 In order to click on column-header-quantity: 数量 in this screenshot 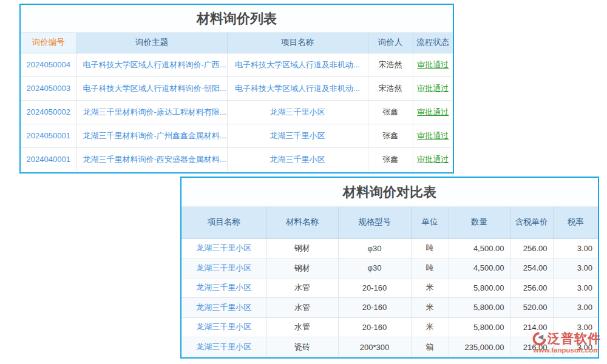, I will do `click(480, 223)`.